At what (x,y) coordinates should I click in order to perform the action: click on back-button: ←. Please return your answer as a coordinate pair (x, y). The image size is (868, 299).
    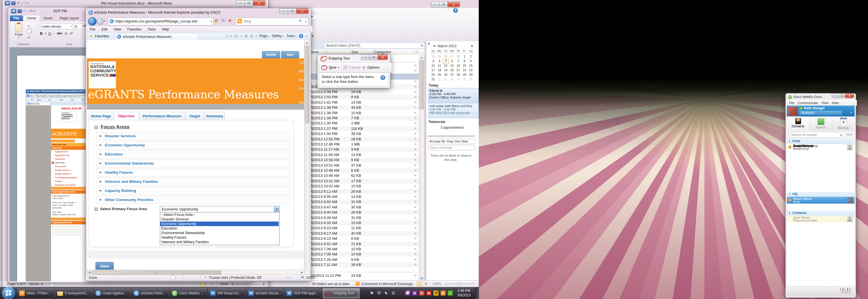
    Looking at the image, I should click on (92, 22).